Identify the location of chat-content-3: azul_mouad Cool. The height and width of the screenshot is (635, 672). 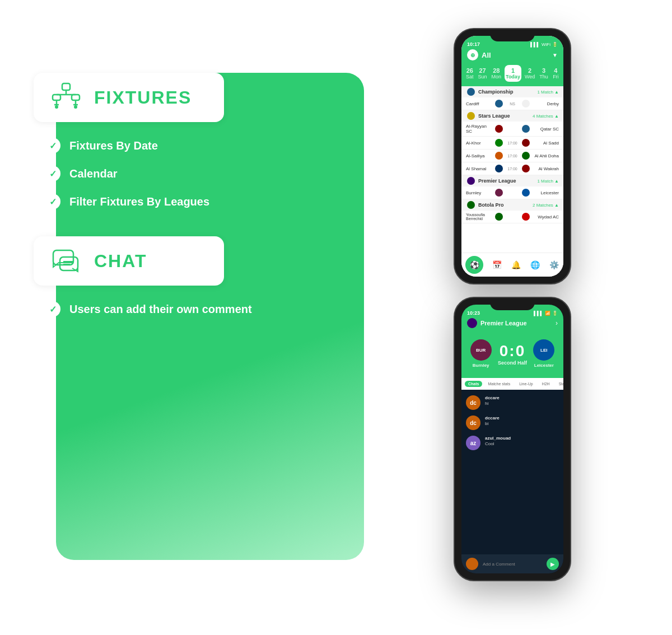
(498, 441).